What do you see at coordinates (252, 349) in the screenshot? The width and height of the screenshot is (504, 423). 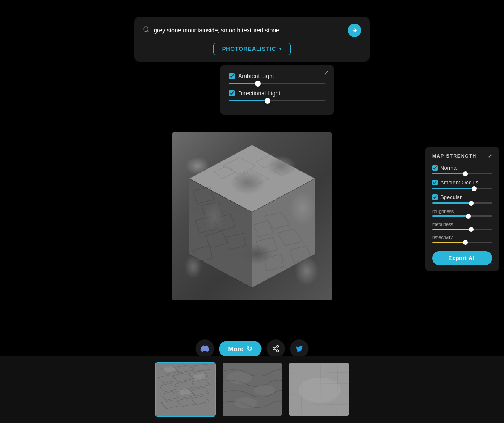 I see `action-buttons: More ↻` at bounding box center [252, 349].